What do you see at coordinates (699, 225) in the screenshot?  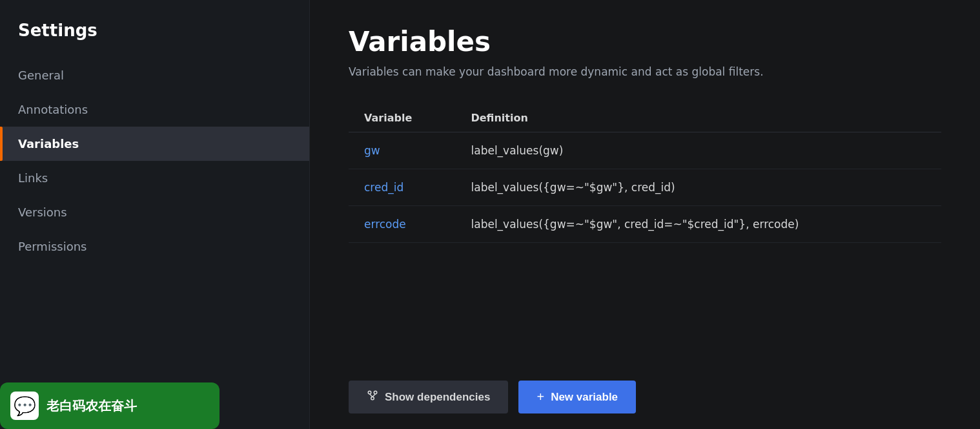 I see `var-definition-errcode: label_values({gw=~"$gw", cred_id=~"$cred…` at bounding box center [699, 225].